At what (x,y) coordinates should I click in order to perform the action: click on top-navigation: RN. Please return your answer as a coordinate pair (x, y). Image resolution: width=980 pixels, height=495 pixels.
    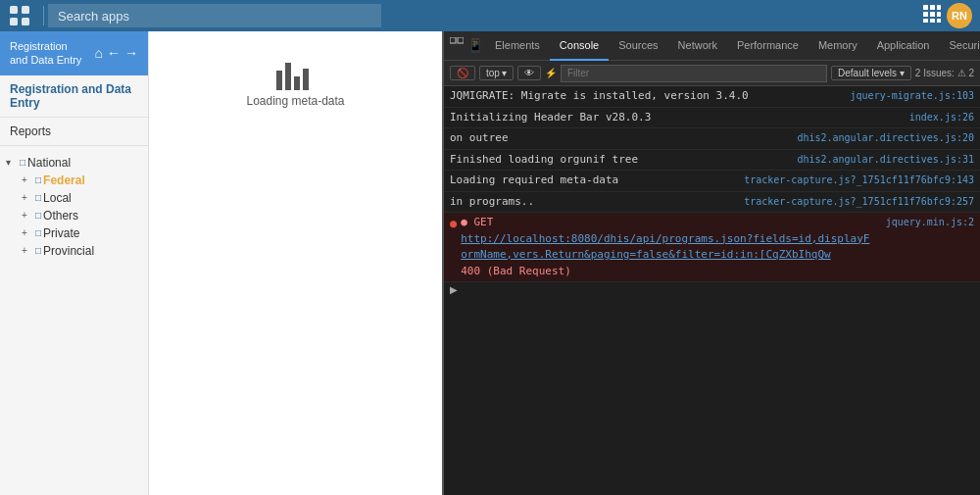
    Looking at the image, I should click on (490, 16).